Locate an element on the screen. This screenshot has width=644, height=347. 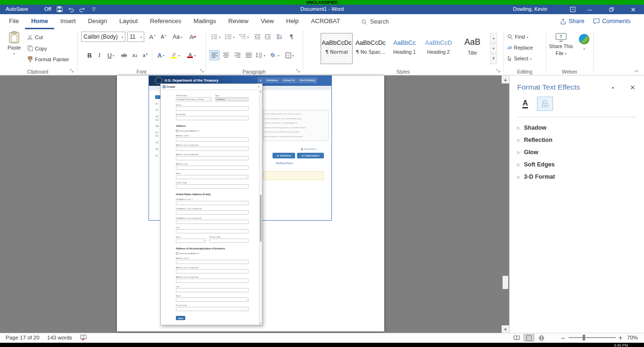
font-size-combo: 11▾ is located at coordinates (136, 37).